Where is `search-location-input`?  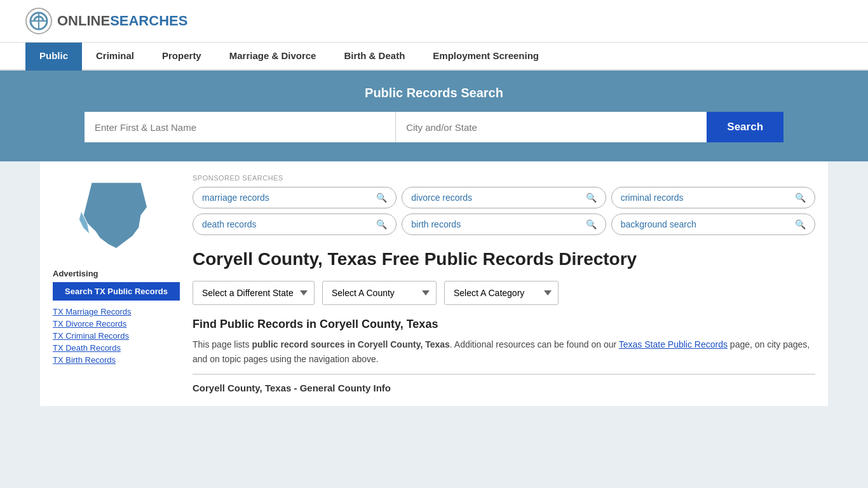 search-location-input is located at coordinates (552, 127).